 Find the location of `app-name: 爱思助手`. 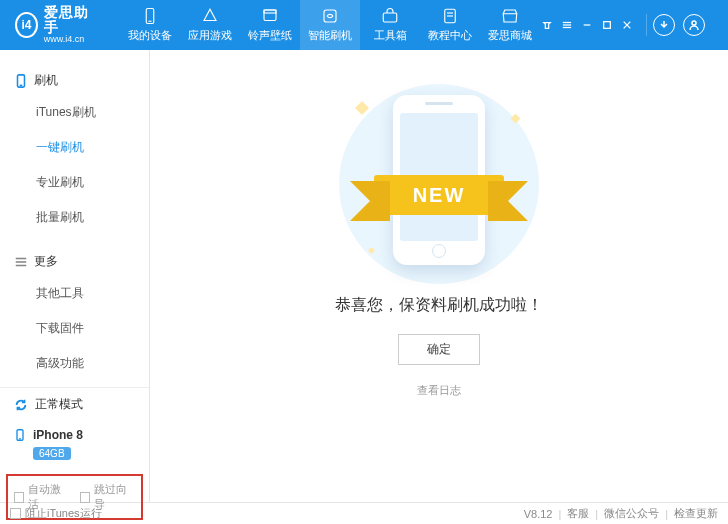

app-name: 爱思助手 is located at coordinates (70, 20).